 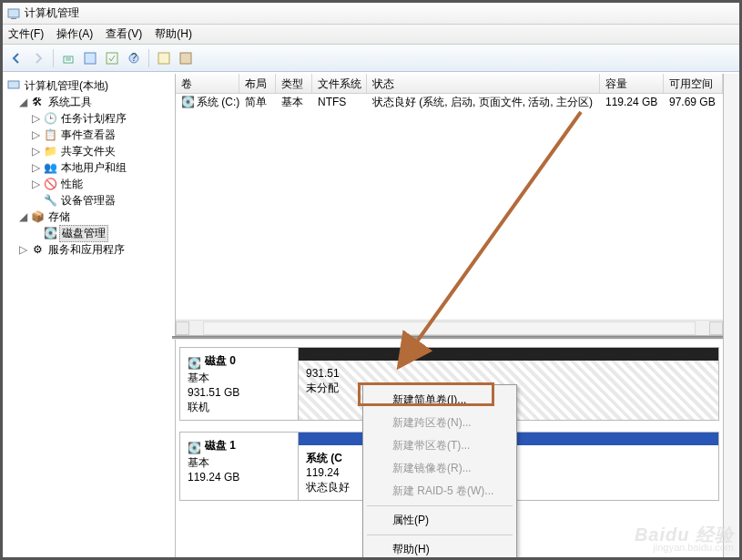 What do you see at coordinates (186, 58) in the screenshot?
I see `view2-button` at bounding box center [186, 58].